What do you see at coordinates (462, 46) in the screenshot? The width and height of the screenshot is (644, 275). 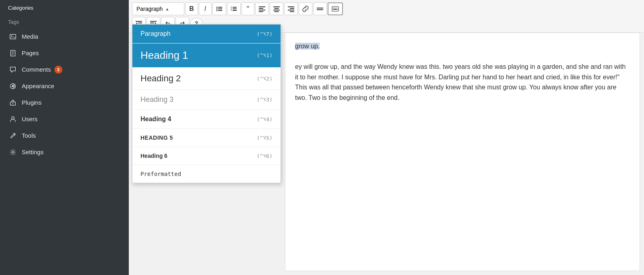 I see `editor-paragraph: grow up.` at bounding box center [462, 46].